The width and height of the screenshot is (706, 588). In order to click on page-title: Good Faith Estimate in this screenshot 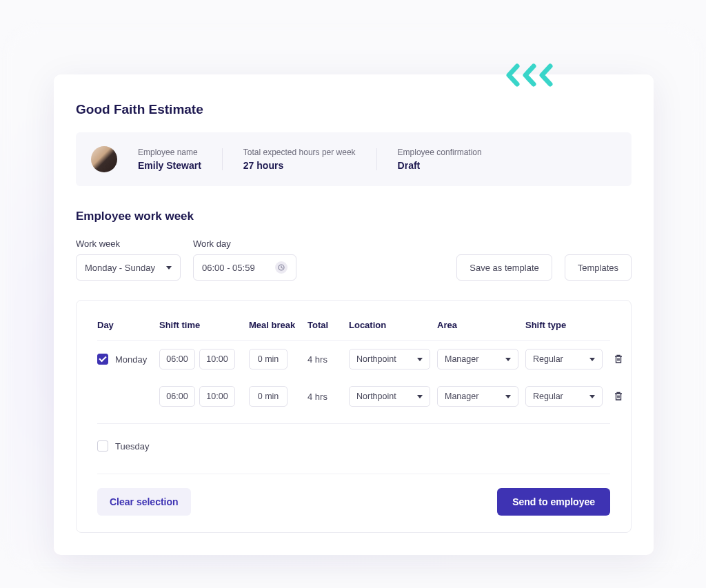, I will do `click(354, 110)`.